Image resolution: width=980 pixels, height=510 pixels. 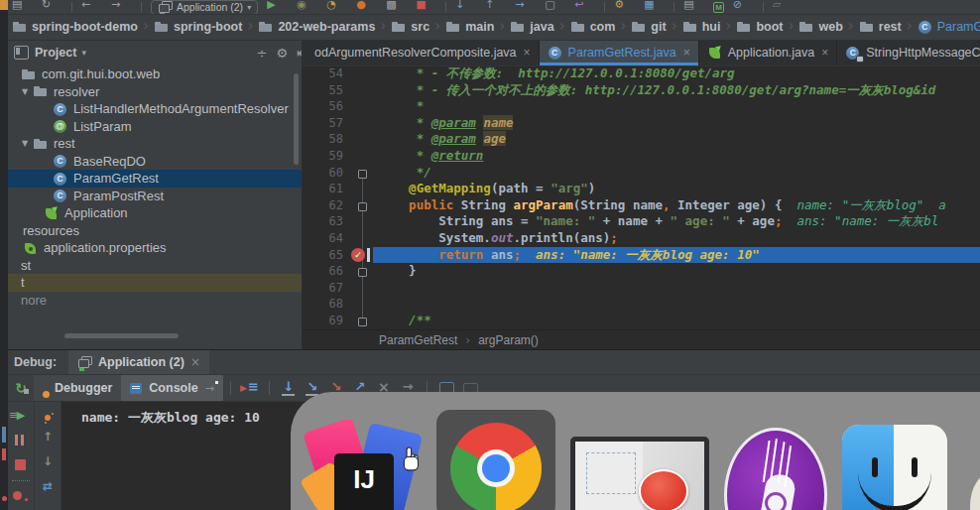 What do you see at coordinates (50, 8) in the screenshot?
I see `sync-icon: ↻` at bounding box center [50, 8].